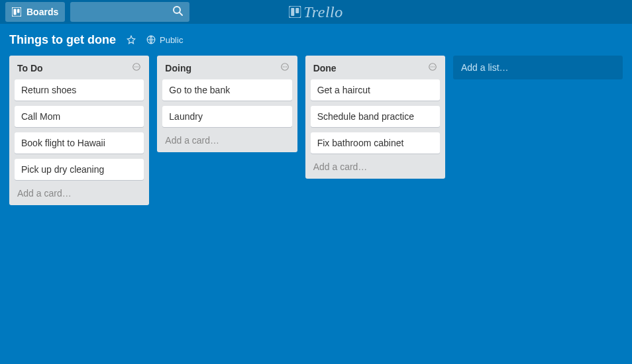 The width and height of the screenshot is (632, 364). Describe the element at coordinates (375, 90) in the screenshot. I see `card: Get a haircut` at that location.